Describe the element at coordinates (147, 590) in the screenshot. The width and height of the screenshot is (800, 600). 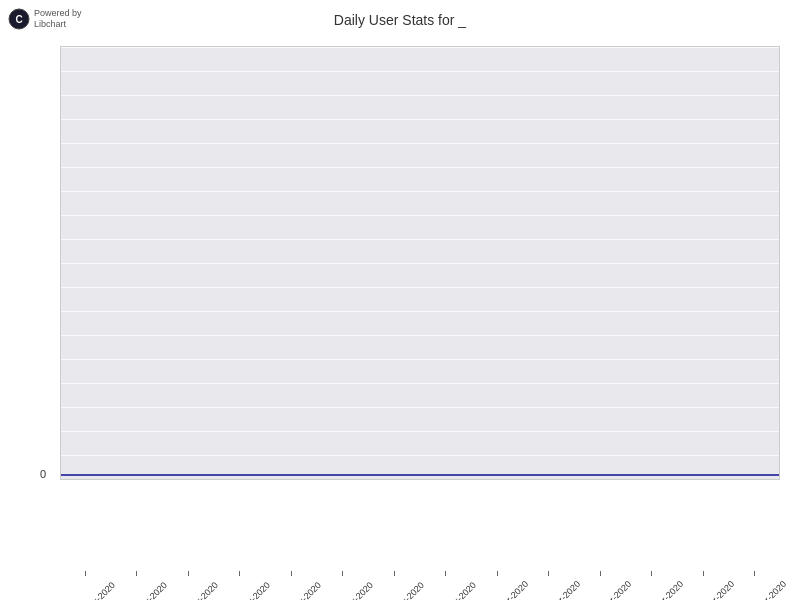
I see `x-axis-label: 3-Mar-2020` at that location.